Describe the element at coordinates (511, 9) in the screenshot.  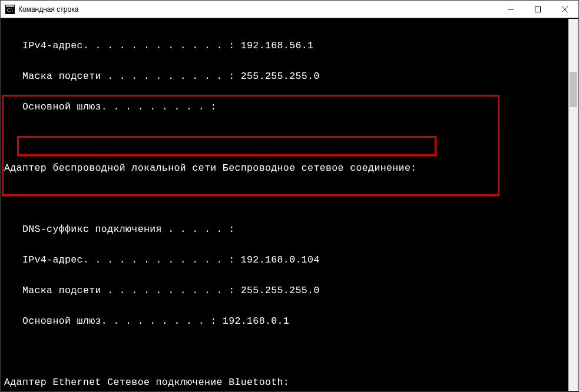
I see `minimize-button` at that location.